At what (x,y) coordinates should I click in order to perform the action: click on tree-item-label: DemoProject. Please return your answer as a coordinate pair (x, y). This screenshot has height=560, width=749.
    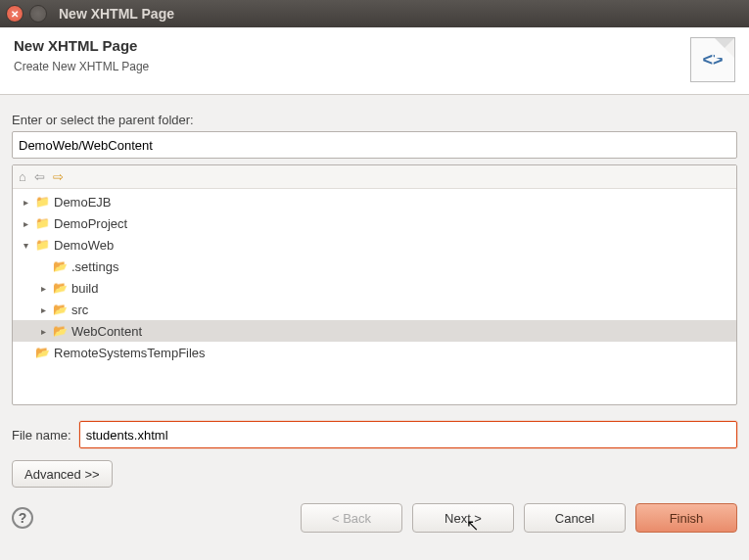
    Looking at the image, I should click on (90, 223).